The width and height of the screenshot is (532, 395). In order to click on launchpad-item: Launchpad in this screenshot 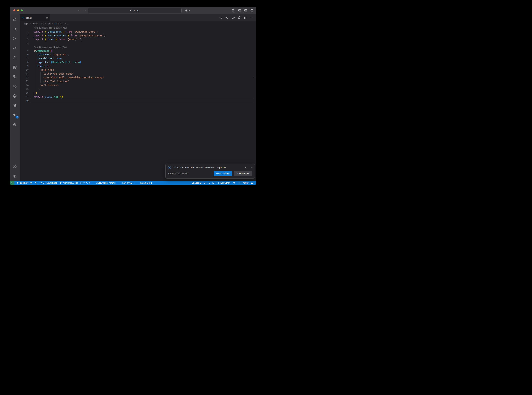, I will do `click(48, 183)`.